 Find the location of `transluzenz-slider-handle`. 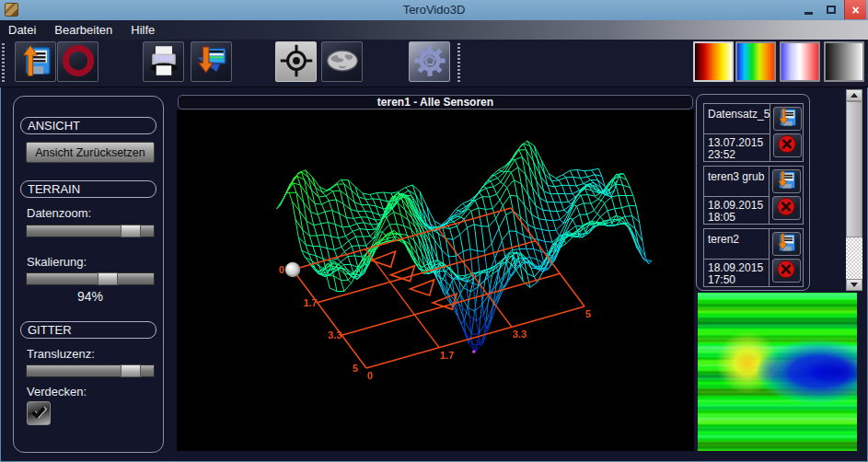

transluzenz-slider-handle is located at coordinates (131, 371).